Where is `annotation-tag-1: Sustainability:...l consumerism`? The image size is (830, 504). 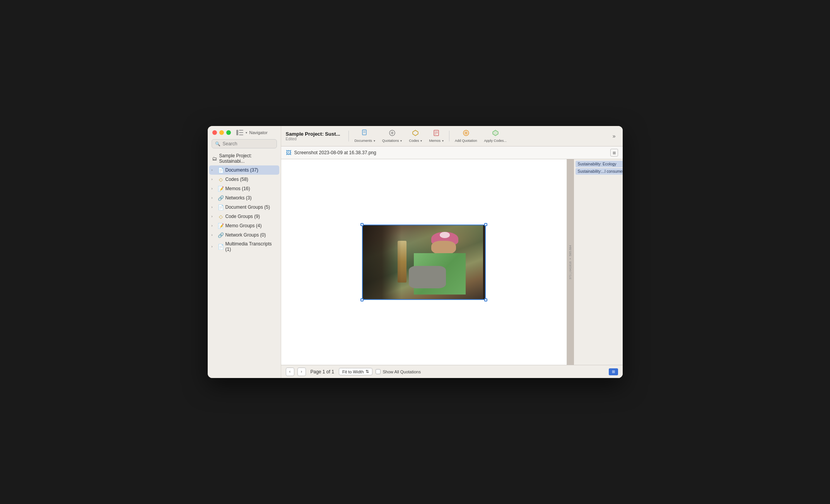
annotation-tag-1: Sustainability:...l consumerism is located at coordinates (599, 172).